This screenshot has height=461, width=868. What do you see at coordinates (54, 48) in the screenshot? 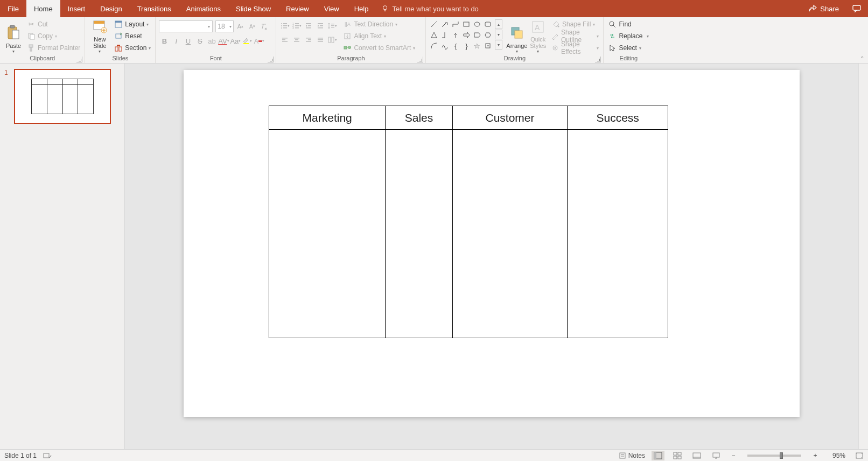
I see `format-painter-button: Format Painter` at bounding box center [54, 48].